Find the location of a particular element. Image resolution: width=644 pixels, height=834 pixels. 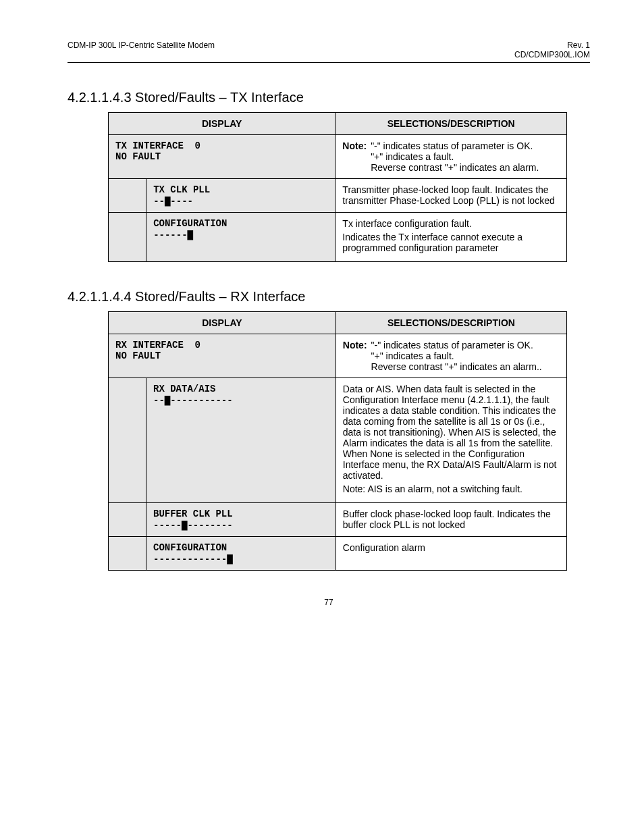

header-rule is located at coordinates (329, 62).